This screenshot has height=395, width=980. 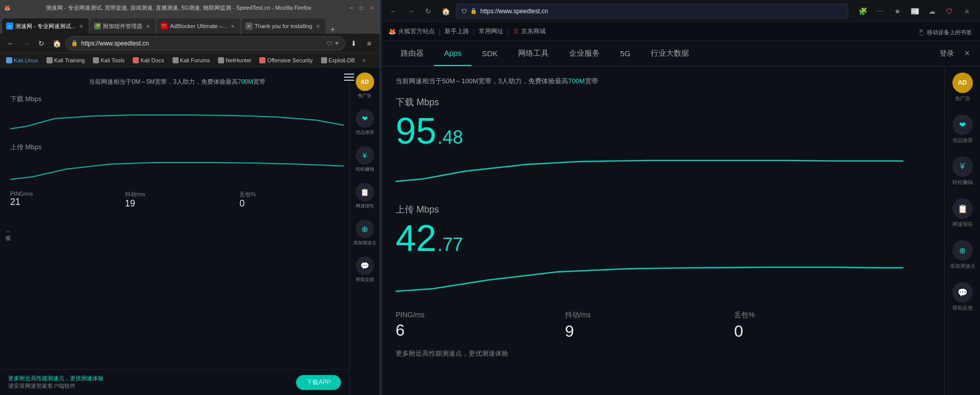 I want to click on menu-5g: 5G, so click(x=625, y=53).